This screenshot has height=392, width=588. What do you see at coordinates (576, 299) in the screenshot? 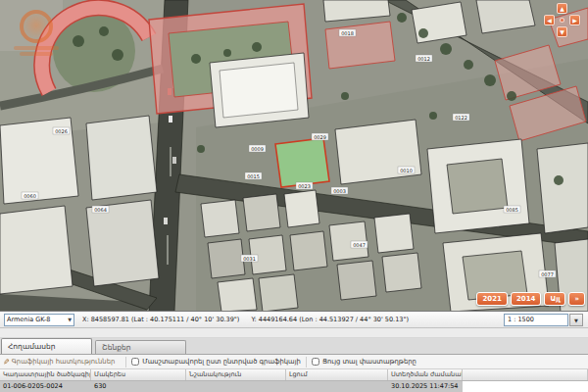
I see `year-more-button: »` at bounding box center [576, 299].